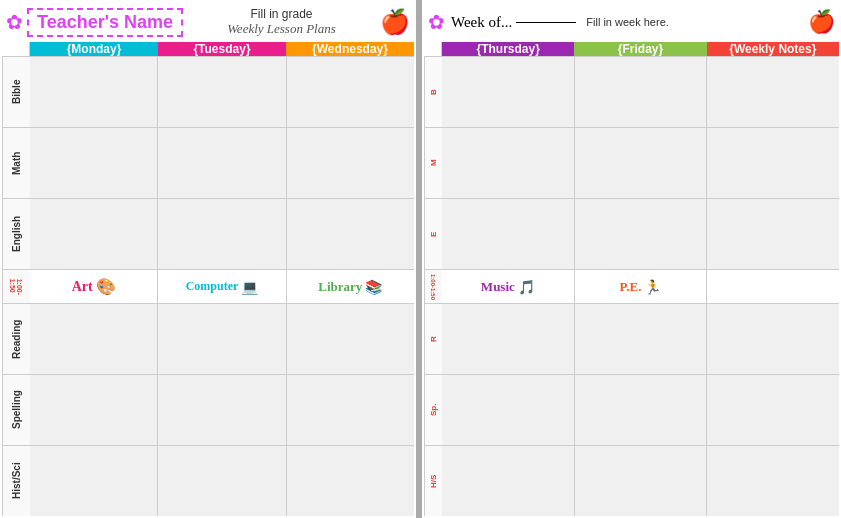  Describe the element at coordinates (94, 234) in the screenshot. I see `english-monday-cell` at that location.